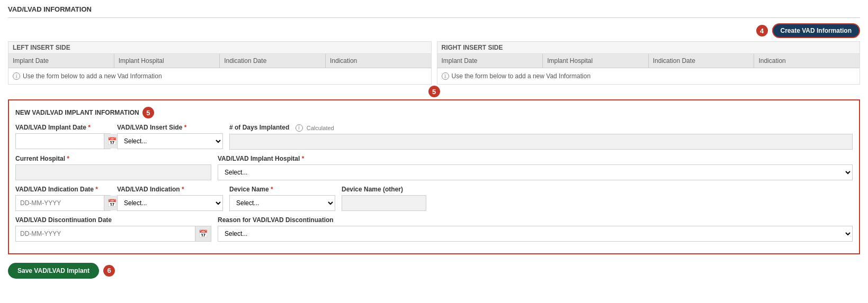  Describe the element at coordinates (113, 229) in the screenshot. I see `discontinuation-date-group: VAD/LVAD Discontinuation Date 📅` at that location.